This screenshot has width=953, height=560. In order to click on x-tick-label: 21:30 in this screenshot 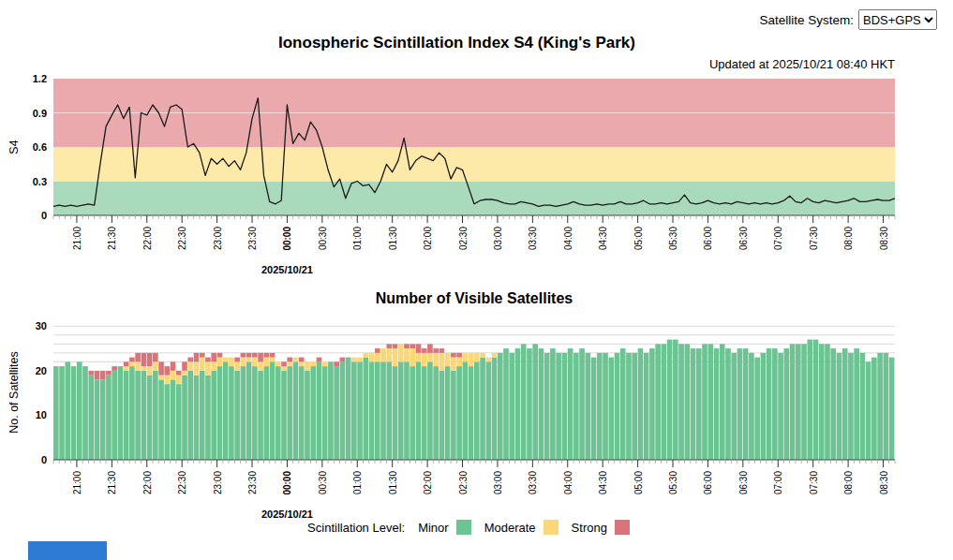, I will do `click(112, 238)`.